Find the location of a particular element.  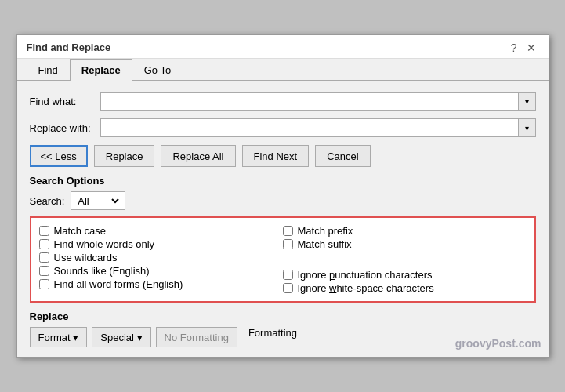

close-button: ✕ is located at coordinates (531, 48).